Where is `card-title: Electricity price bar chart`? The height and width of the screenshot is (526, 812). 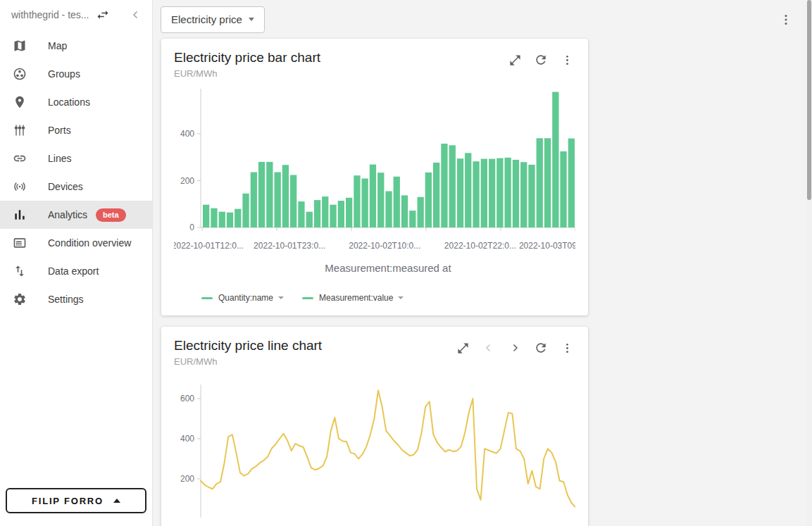
card-title: Electricity price bar chart is located at coordinates (247, 58).